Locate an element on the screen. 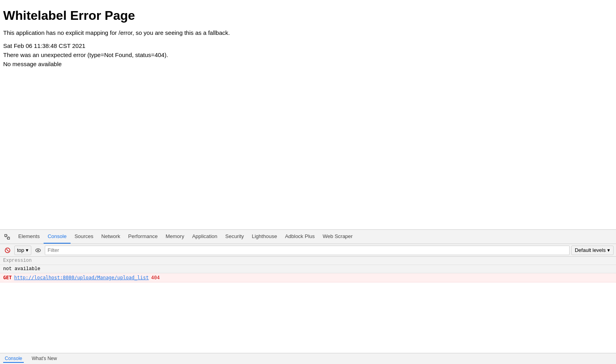 The image size is (616, 364). context-value: top is located at coordinates (21, 250).